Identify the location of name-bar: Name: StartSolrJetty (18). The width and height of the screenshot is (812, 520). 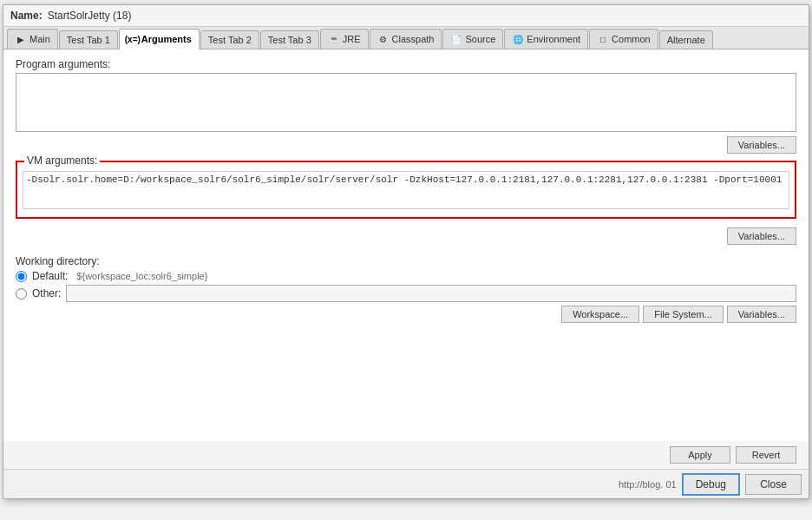
(406, 16).